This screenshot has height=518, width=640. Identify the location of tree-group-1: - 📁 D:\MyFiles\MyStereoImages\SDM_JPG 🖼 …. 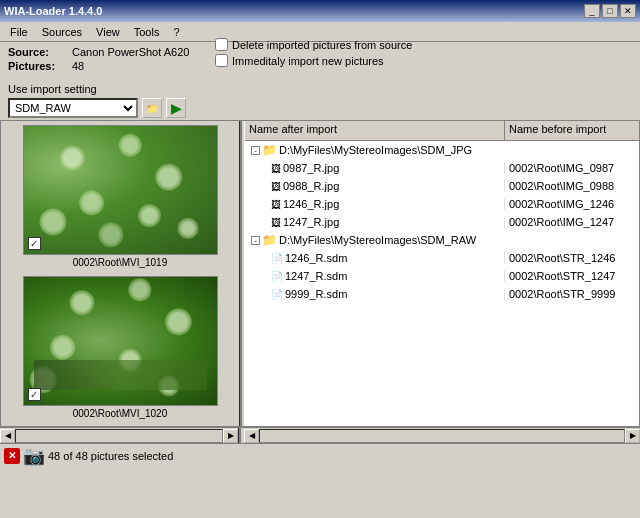
(442, 186).